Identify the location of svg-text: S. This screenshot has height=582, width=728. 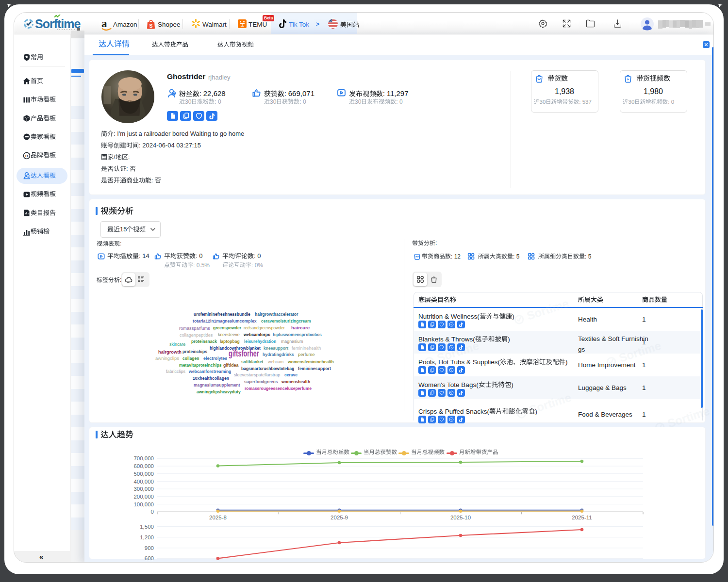
(150, 26).